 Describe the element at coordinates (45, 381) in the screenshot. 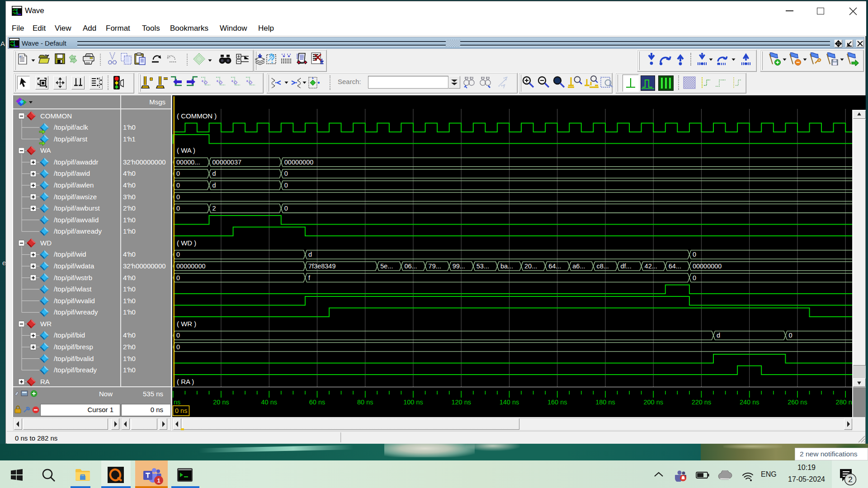

I see `svg-text: RA` at that location.